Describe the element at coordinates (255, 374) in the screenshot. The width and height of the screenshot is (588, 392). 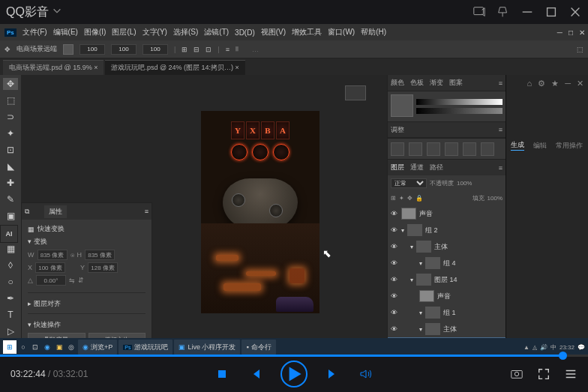
I see `prev-button` at that location.